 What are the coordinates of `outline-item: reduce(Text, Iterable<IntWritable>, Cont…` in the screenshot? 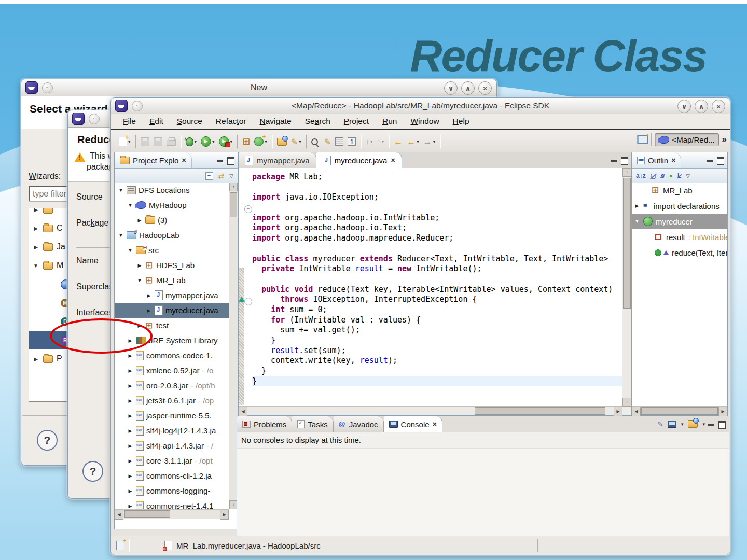 It's located at (680, 253).